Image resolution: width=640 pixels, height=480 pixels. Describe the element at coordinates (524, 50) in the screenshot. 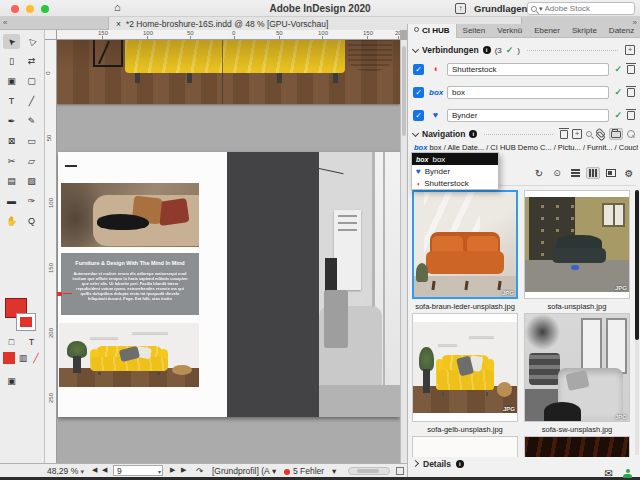

I see `verbindungen-header: Verbindungen i (3✓) +` at that location.